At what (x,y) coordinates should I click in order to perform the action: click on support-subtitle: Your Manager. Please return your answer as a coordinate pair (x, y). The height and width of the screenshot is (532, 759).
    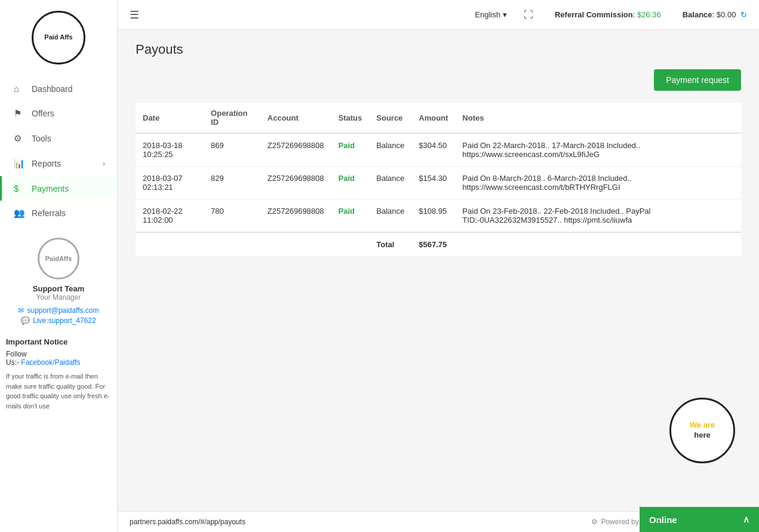
    Looking at the image, I should click on (59, 297).